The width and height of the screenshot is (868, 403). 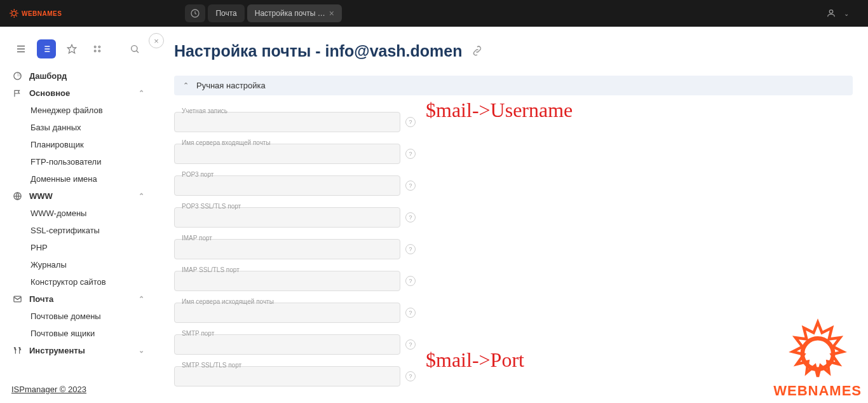 I want to click on form-row-imapssl: IMAP SSL/TLS порт ?, so click(x=513, y=281).